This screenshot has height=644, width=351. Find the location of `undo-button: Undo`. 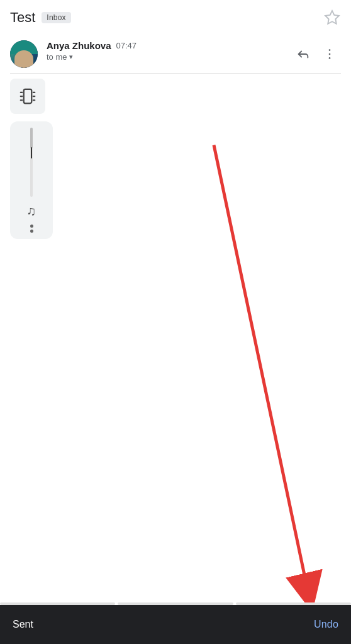

undo-button: Undo is located at coordinates (326, 625).